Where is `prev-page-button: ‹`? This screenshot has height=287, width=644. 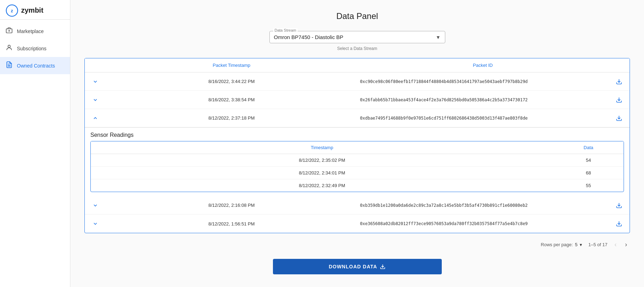 prev-page-button: ‹ is located at coordinates (616, 245).